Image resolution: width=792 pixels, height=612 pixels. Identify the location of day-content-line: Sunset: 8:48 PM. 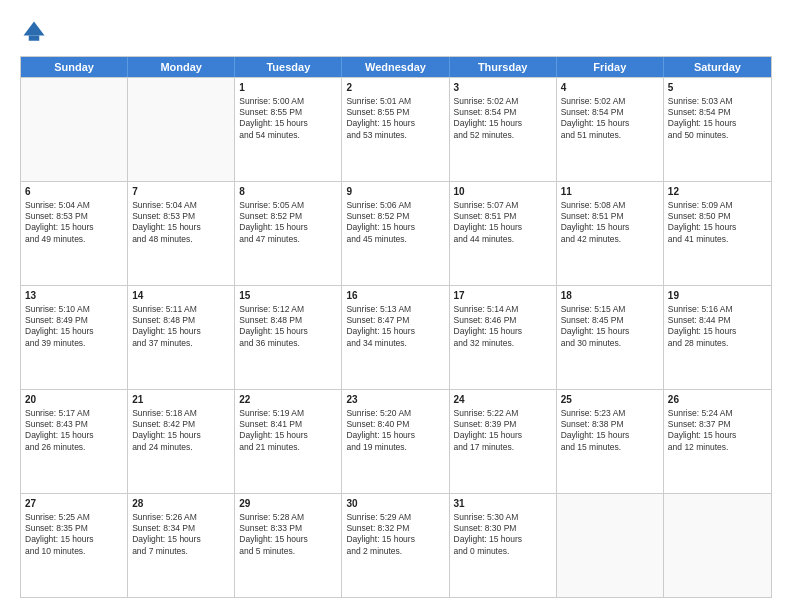
(288, 320).